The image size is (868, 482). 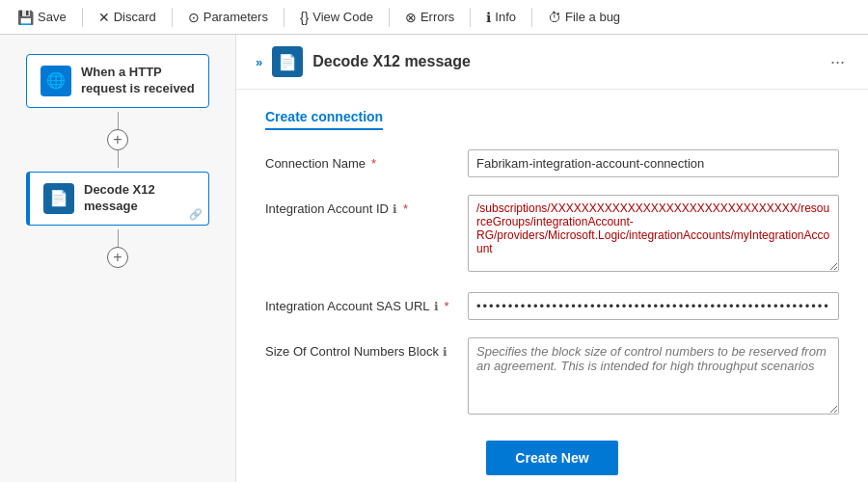 I want to click on bug-icon: ⏱, so click(x=555, y=17).